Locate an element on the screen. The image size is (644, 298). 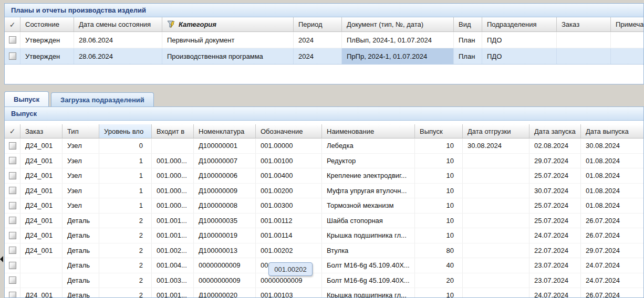
cell-document: ПлВып, 2024-1, 01.07.2024 is located at coordinates (398, 40).